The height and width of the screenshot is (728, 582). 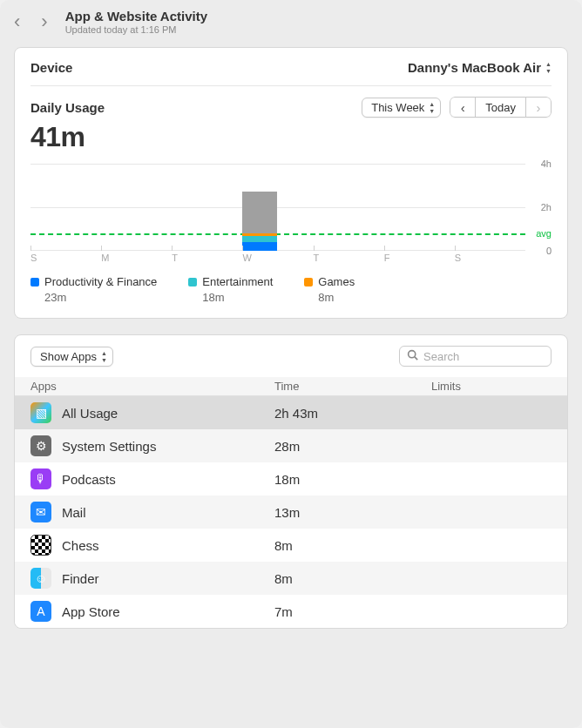 What do you see at coordinates (71, 357) in the screenshot?
I see `show-apps-select: Show Apps ▲▼` at bounding box center [71, 357].